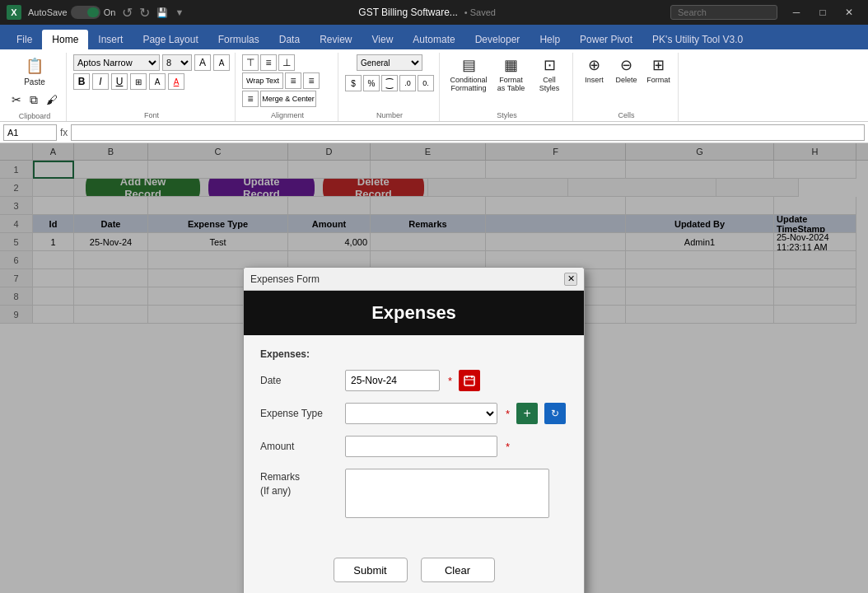 Image resolution: width=868 pixels, height=593 pixels. What do you see at coordinates (413, 354) in the screenshot?
I see `section-label: Expenses:` at bounding box center [413, 354].